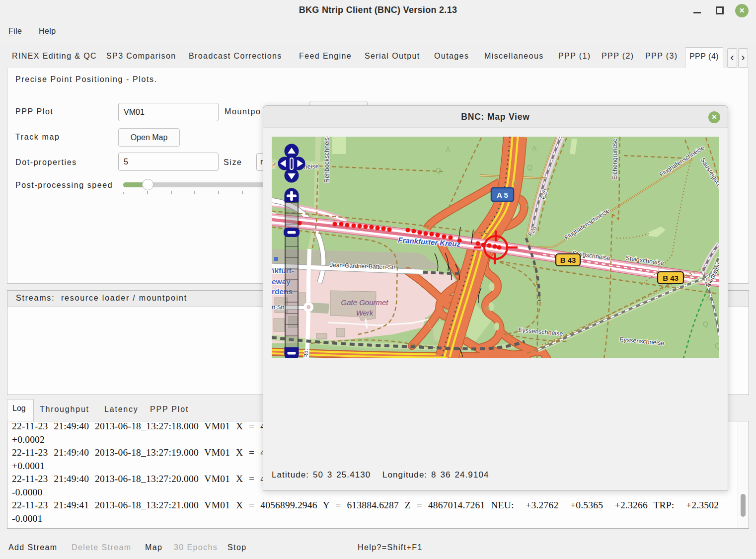  What do you see at coordinates (615, 159) in the screenshot?
I see `svg-text: Eichengrundsc` at bounding box center [615, 159].